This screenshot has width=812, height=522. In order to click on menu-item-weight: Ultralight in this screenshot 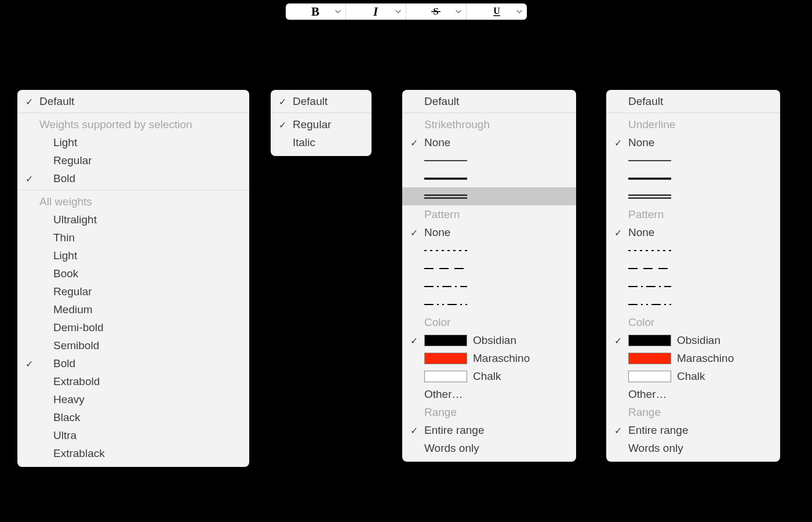, I will do `click(133, 219)`.